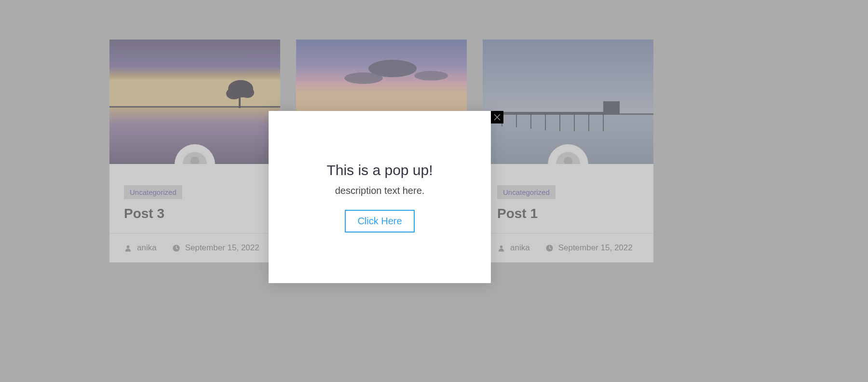 The image size is (868, 382). What do you see at coordinates (568, 151) in the screenshot?
I see `post-card: Uncategorized Post 1 anika September 15,…` at bounding box center [568, 151].